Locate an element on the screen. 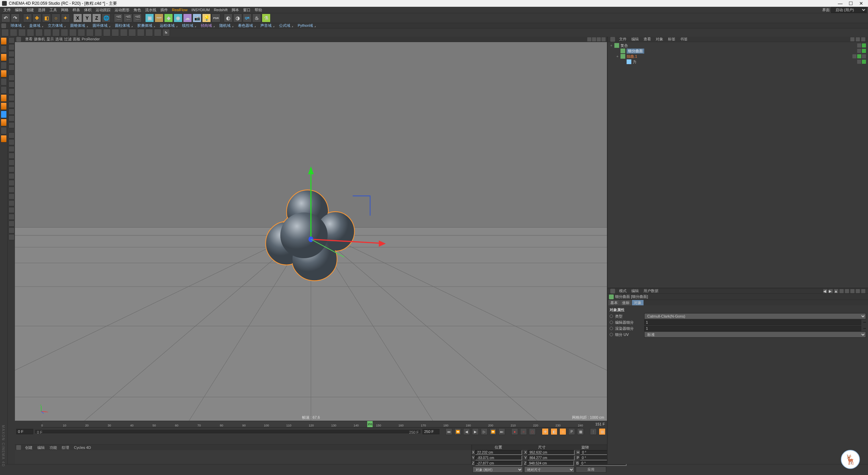 The width and height of the screenshot is (868, 475). object-mode-button is located at coordinates (4, 65).